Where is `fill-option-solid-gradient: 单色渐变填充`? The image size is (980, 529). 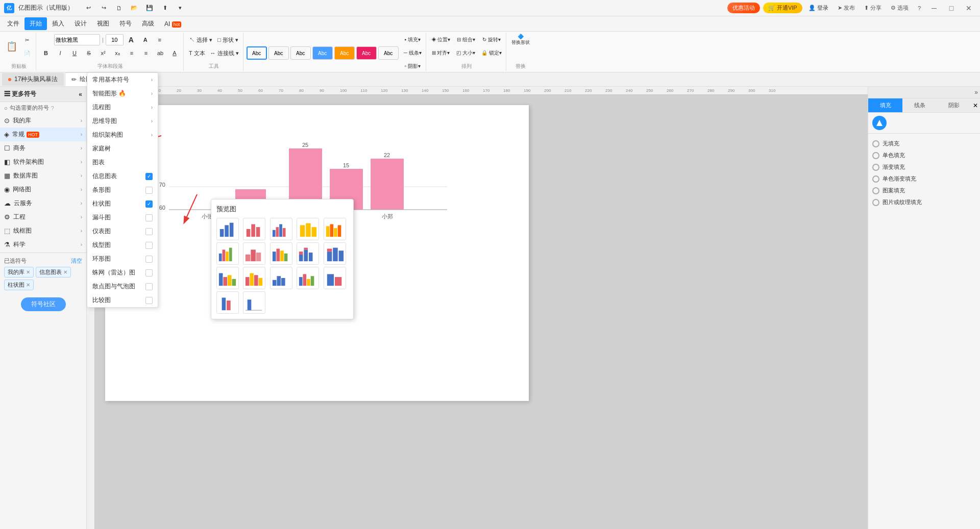
fill-option-solid-gradient: 单色渐变填充 is located at coordinates (924, 179).